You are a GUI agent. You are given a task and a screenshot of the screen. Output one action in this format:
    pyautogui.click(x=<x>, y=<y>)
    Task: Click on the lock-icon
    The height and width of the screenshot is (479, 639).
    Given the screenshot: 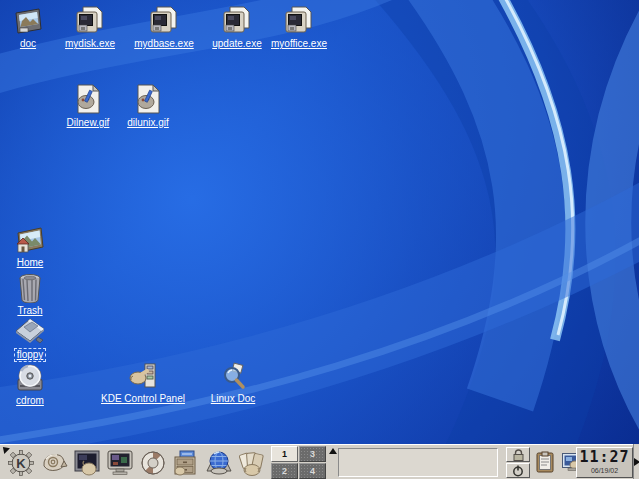 What is the action you would take?
    pyautogui.click(x=518, y=455)
    